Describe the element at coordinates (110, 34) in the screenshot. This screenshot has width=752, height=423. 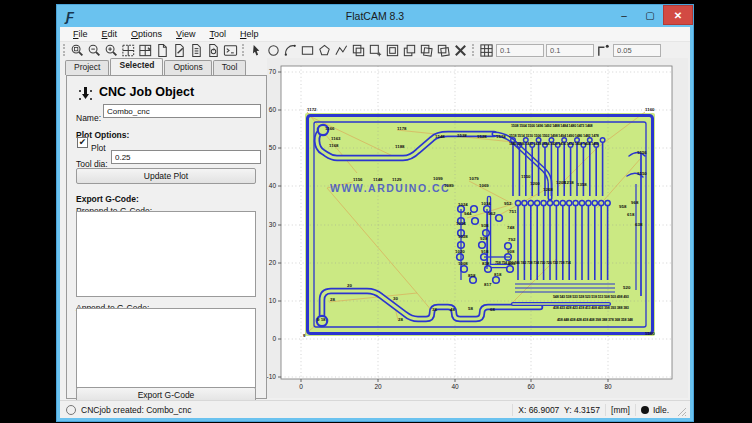
I see `menu-edit: Edit` at that location.